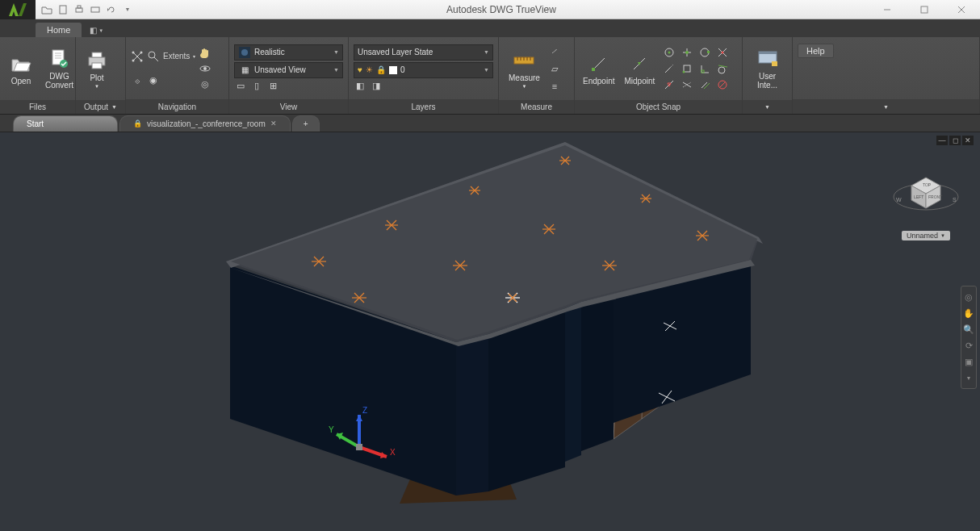 This screenshot has width=980, height=531. What do you see at coordinates (58, 30) in the screenshot?
I see `tab-home: Home` at bounding box center [58, 30].